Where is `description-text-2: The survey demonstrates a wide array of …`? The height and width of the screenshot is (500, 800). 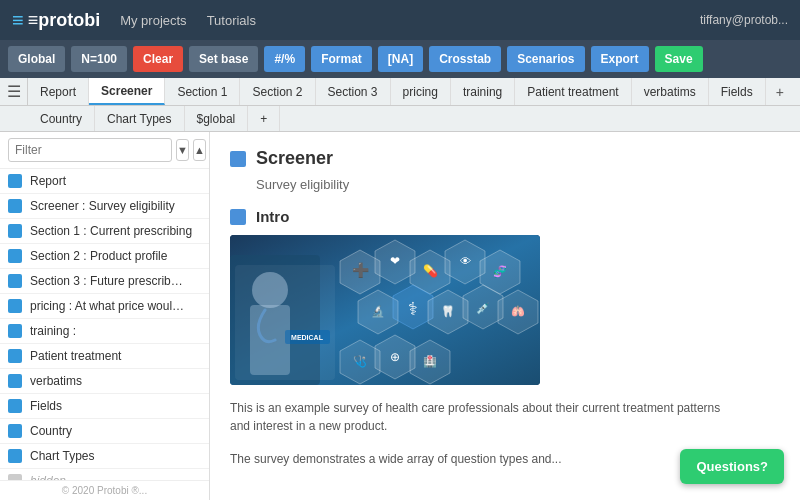
description-text-2: The survey demonstrates a wide array of … is located at coordinates (480, 459).